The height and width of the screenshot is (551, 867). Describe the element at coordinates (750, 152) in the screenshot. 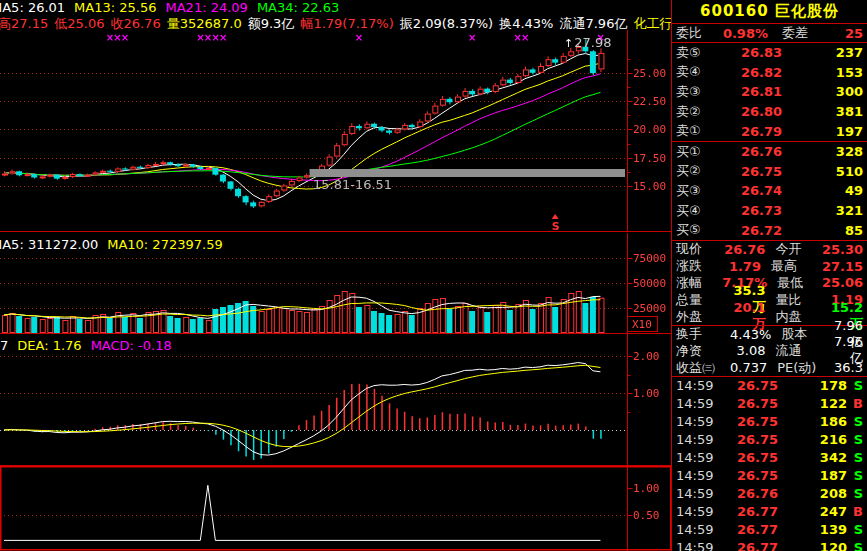

I see `level-price: 26.76` at that location.